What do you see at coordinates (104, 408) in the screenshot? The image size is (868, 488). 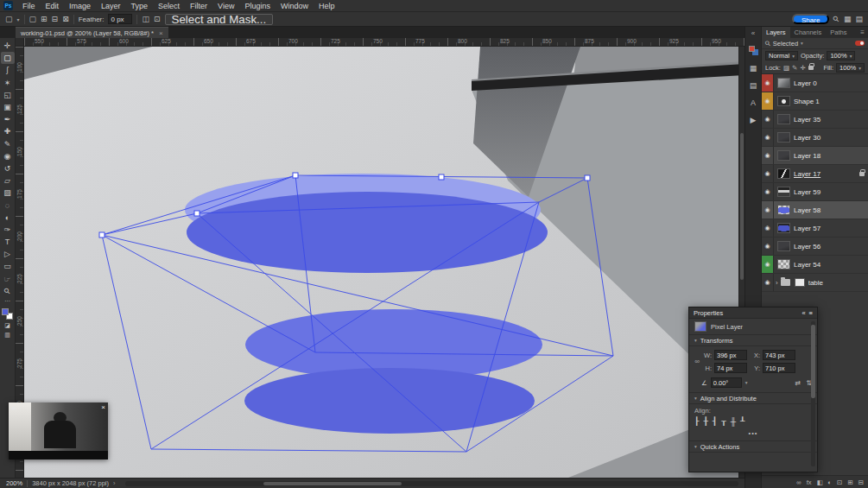 I see `close-overlay-icon: ×` at bounding box center [104, 408].